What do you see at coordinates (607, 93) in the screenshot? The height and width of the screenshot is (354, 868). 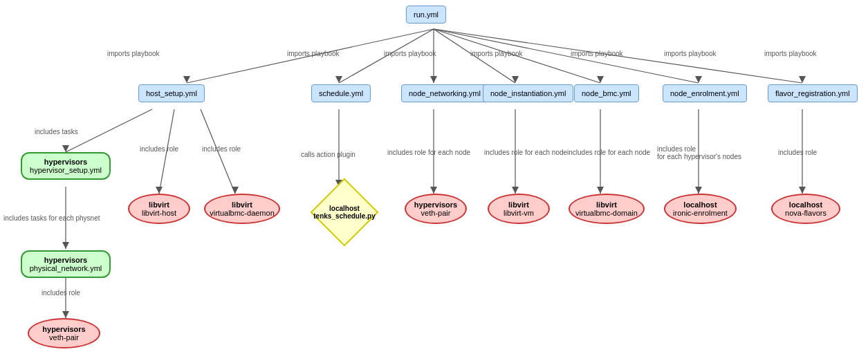 I see `bmc-label: node_bmc.yml` at bounding box center [607, 93].